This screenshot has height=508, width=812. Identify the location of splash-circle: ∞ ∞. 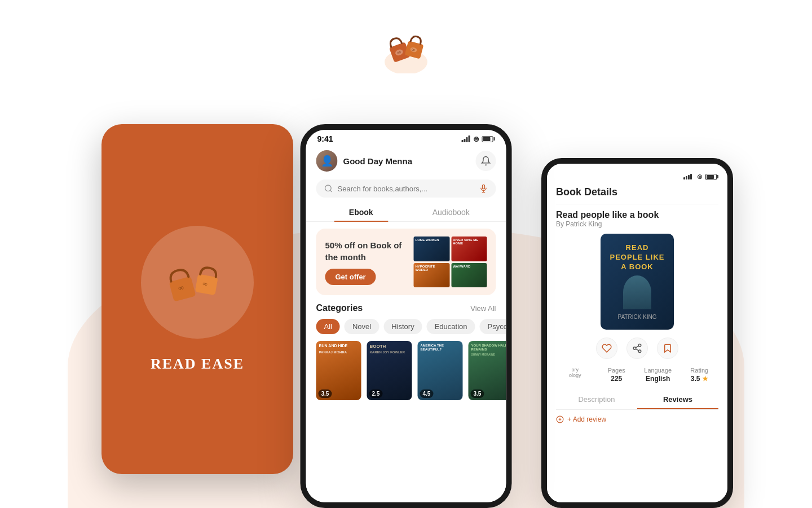
(197, 282).